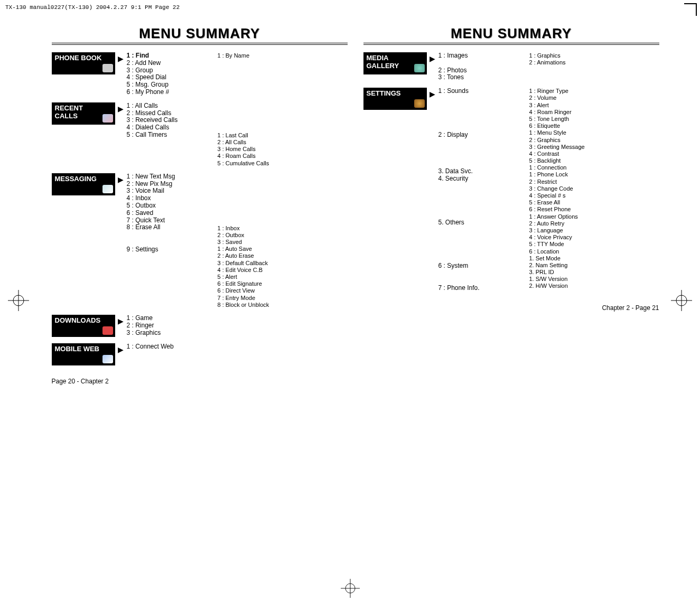 The width and height of the screenshot is (700, 601). Describe the element at coordinates (283, 143) in the screenshot. I see `sub-item: 2 : All Calls` at that location.